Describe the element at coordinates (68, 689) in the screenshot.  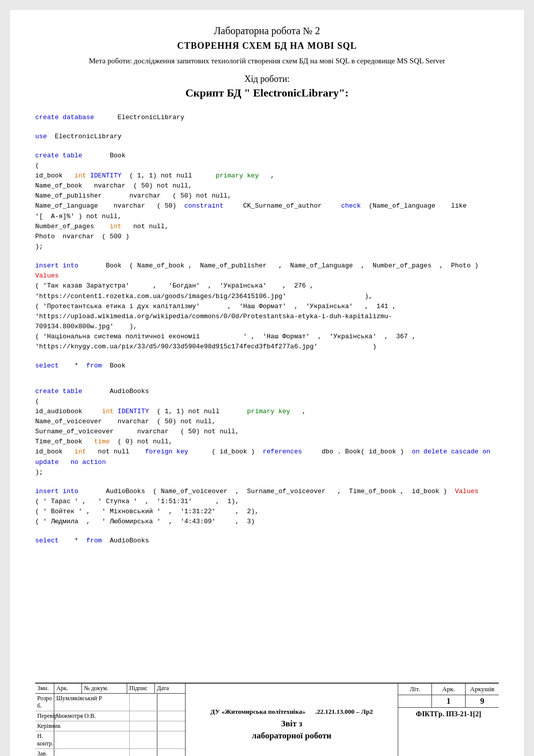
I see `footer-ark-label: Арк.` at that location.